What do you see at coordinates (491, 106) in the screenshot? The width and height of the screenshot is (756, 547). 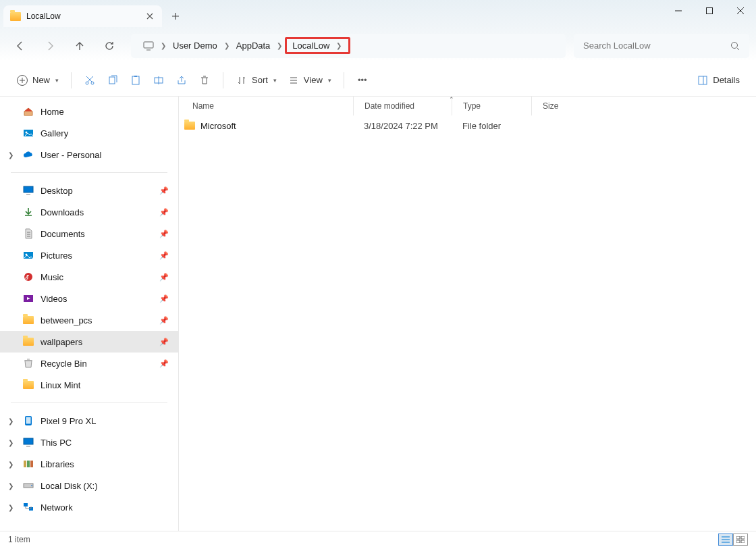 I see `column-header-type: Type` at bounding box center [491, 106].